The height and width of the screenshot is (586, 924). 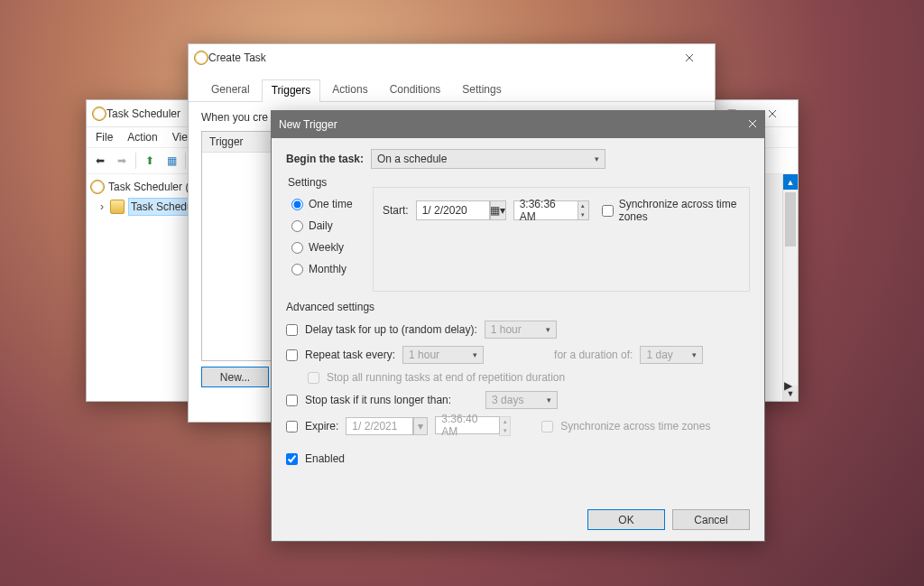 I want to click on enabled-label: Enabled, so click(x=325, y=459).